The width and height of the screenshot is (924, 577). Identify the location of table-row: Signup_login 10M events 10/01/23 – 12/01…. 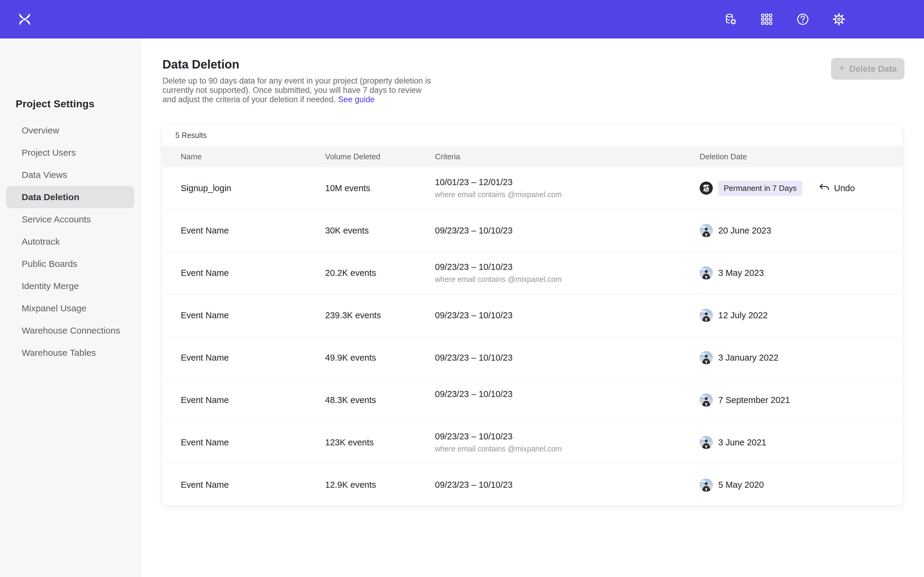
(532, 189).